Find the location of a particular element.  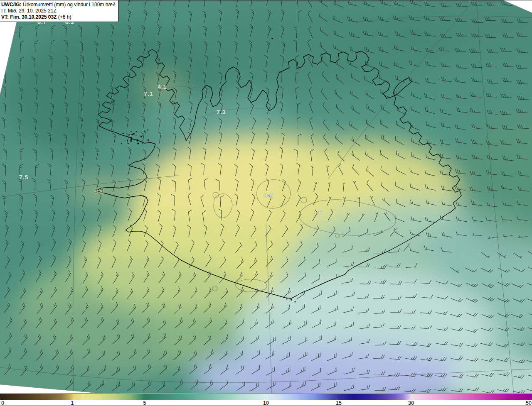

valid-time-offset: (+6 h) is located at coordinates (64, 17).